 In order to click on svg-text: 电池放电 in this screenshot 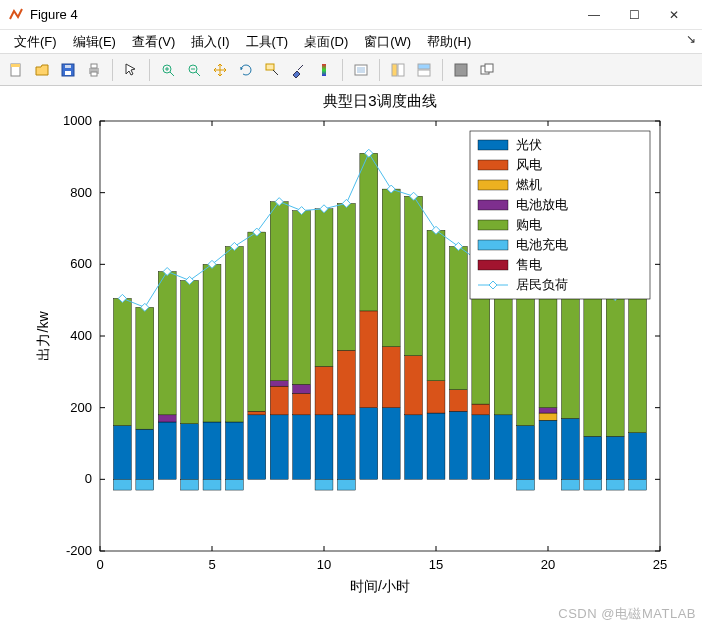, I will do `click(542, 204)`.